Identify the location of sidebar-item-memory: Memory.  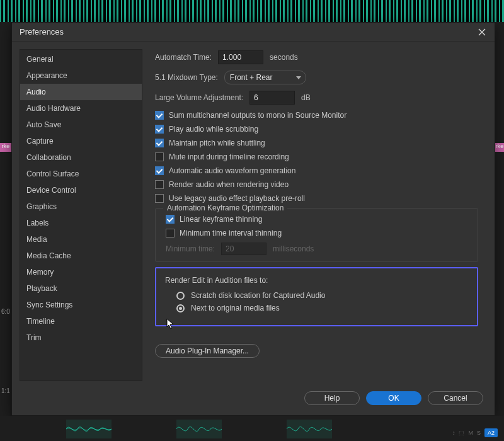
(81, 272).